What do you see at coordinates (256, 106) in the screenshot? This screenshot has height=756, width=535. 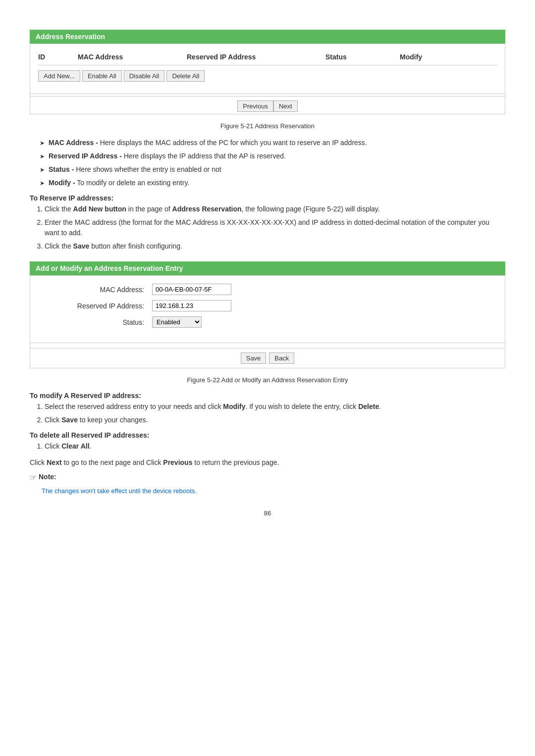 I see `previous-button: Previous` at bounding box center [256, 106].